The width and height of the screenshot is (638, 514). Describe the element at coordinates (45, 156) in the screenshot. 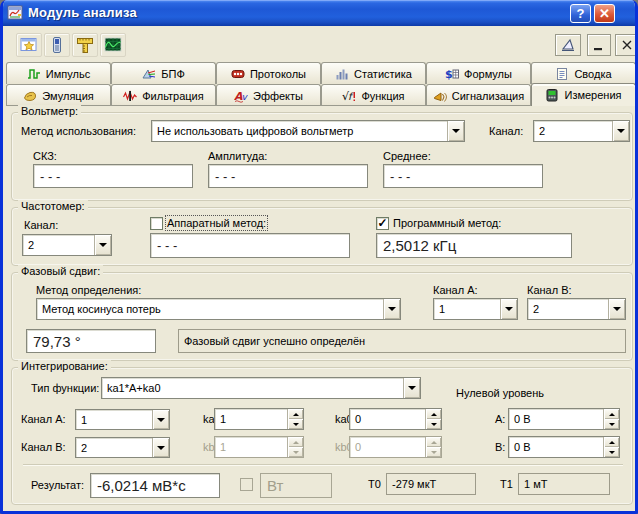

I see `rms-label: СКЗ:` at that location.